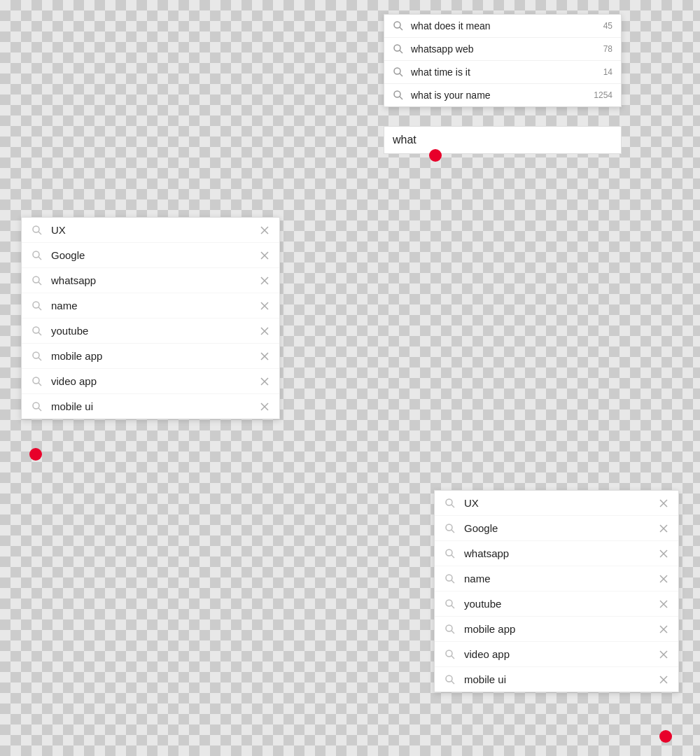 Image resolution: width=700 pixels, height=756 pixels. Describe the element at coordinates (435, 155) in the screenshot. I see `cursor-dot-top` at that location.